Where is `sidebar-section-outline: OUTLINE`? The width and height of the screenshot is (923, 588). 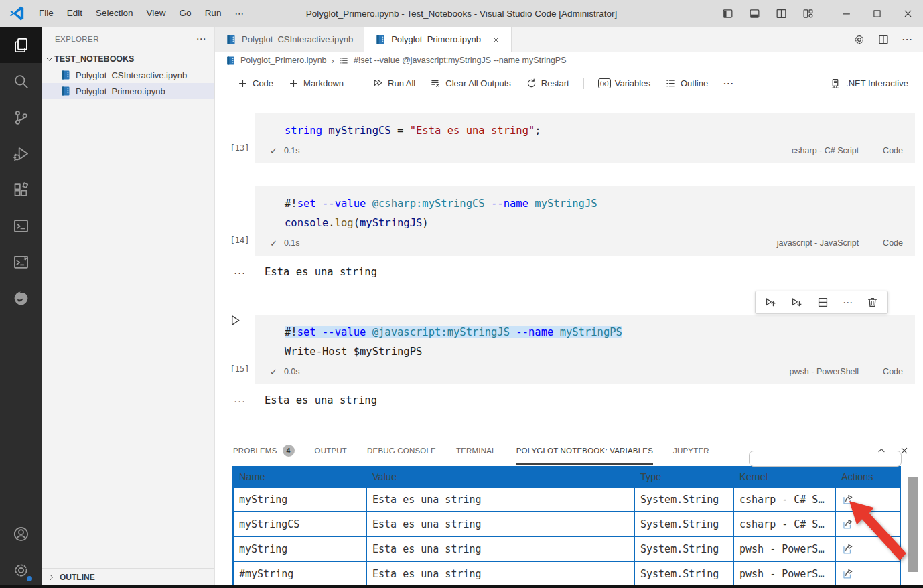 sidebar-section-outline: OUTLINE is located at coordinates (128, 577).